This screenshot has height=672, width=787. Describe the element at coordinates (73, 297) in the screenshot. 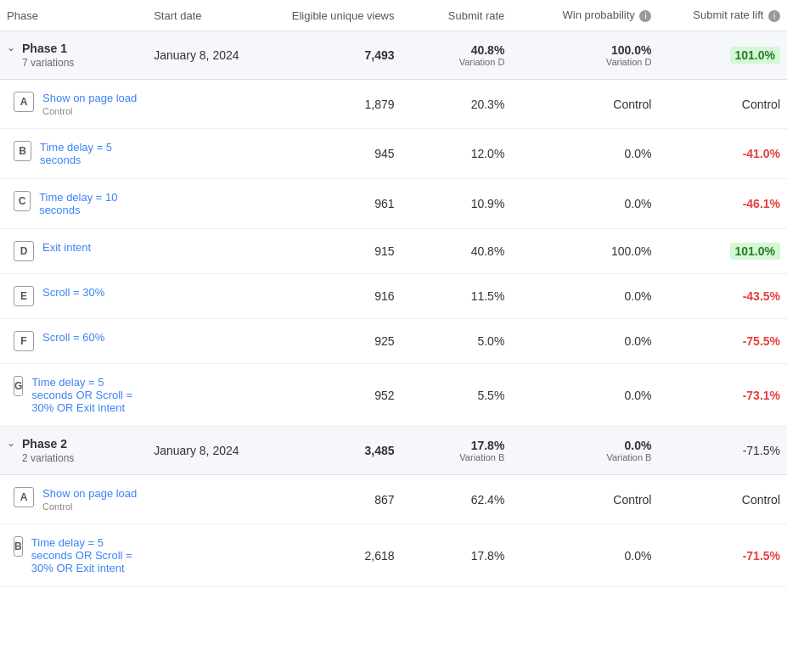

I see `variation-name-cell: E Scroll = 30%` at that location.